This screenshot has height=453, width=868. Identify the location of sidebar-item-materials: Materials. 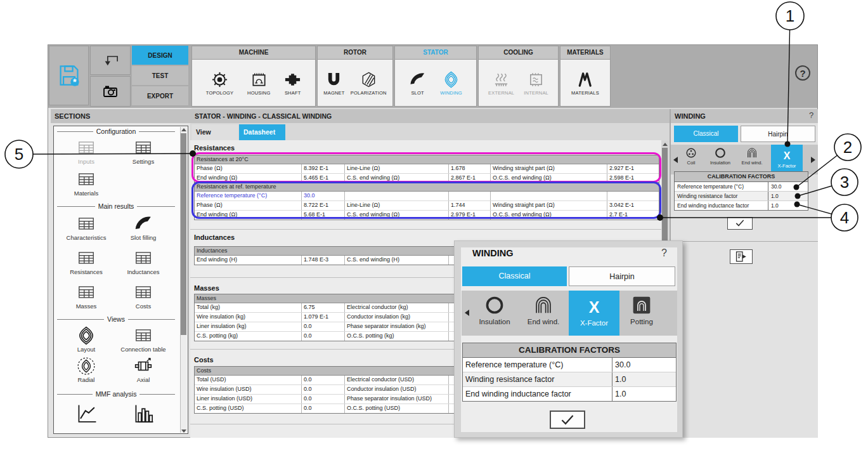
(86, 183).